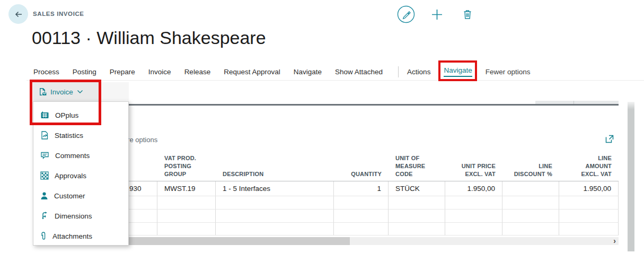  Describe the element at coordinates (45, 216) in the screenshot. I see `dimensions-icon` at that location.